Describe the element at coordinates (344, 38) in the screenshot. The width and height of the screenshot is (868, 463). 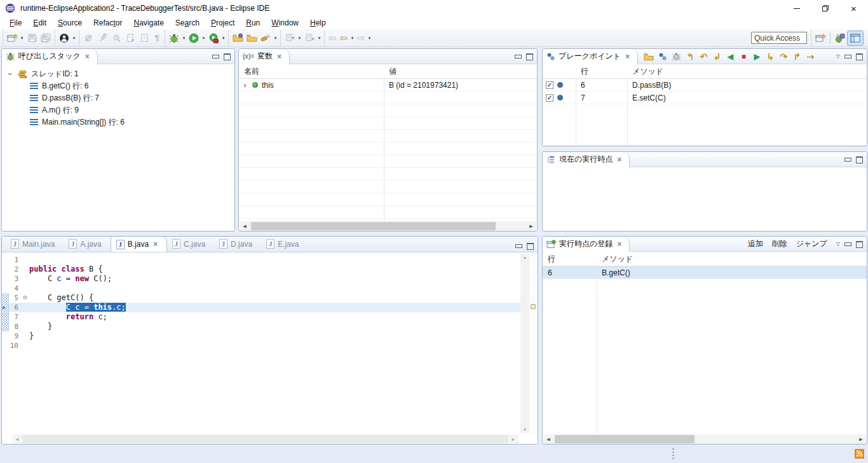
I see `back-button: ⇦` at that location.